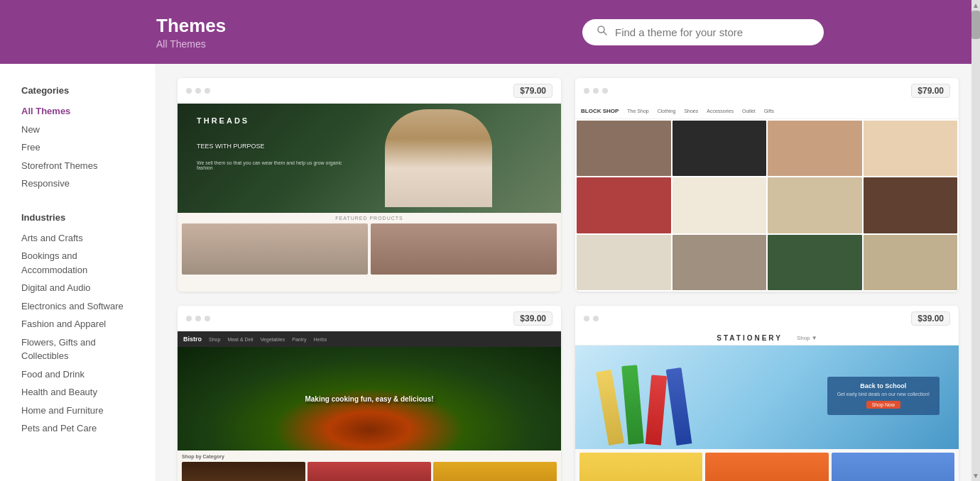 This screenshot has width=980, height=481. Describe the element at coordinates (81, 130) in the screenshot. I see `sidebar-item-new: New` at that location.